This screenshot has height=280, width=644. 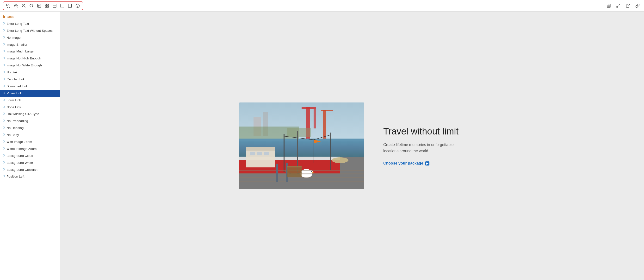 What do you see at coordinates (62, 6) in the screenshot?
I see `selection-button` at bounding box center [62, 6].